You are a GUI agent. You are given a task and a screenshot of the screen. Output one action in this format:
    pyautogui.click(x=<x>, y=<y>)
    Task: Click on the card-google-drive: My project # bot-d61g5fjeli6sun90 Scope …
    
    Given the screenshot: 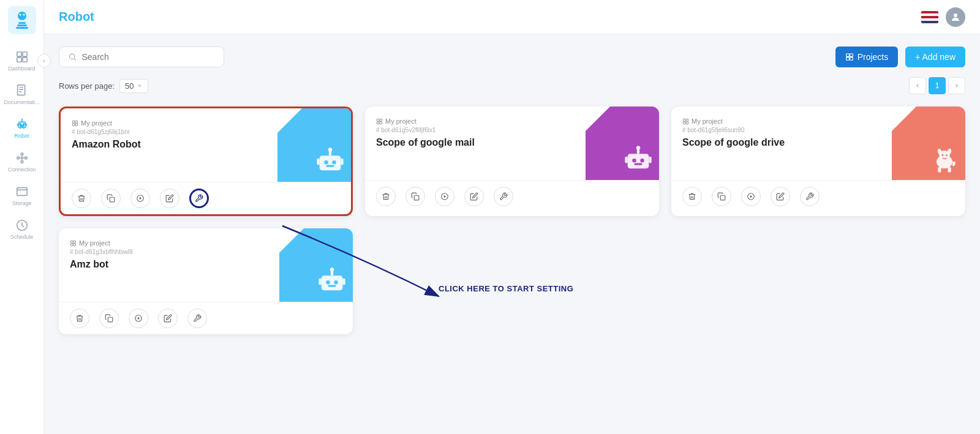 What is the action you would take?
    pyautogui.click(x=818, y=162)
    